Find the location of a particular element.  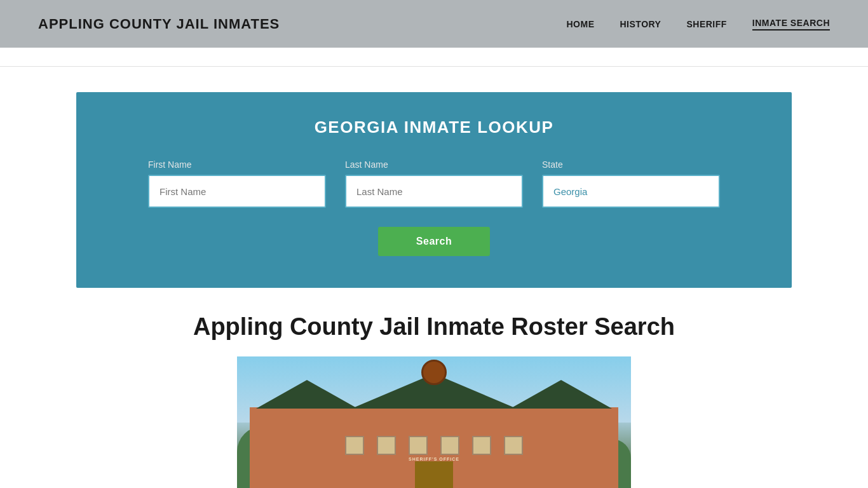

nav-item-home: HOME is located at coordinates (581, 24).